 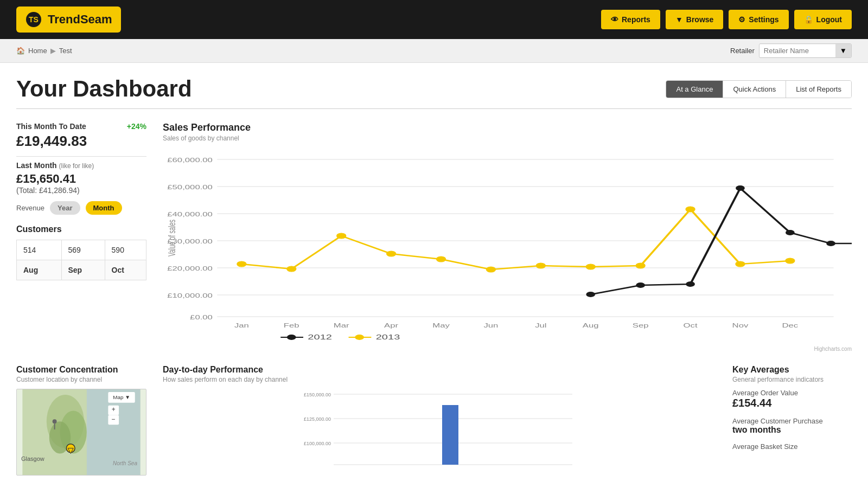 I want to click on customer-concentration-title: Customer Concentration, so click(x=81, y=370).